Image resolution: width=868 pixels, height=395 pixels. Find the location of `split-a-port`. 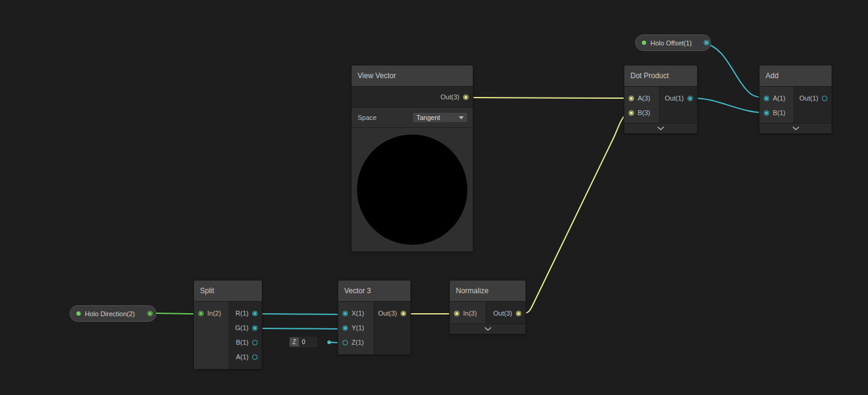

split-a-port is located at coordinates (255, 357).